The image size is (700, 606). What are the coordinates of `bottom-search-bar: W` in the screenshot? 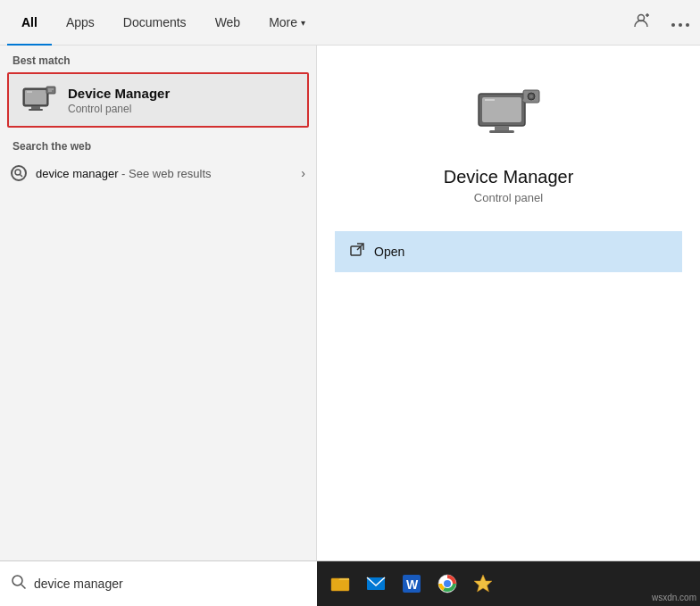 It's located at (350, 584).